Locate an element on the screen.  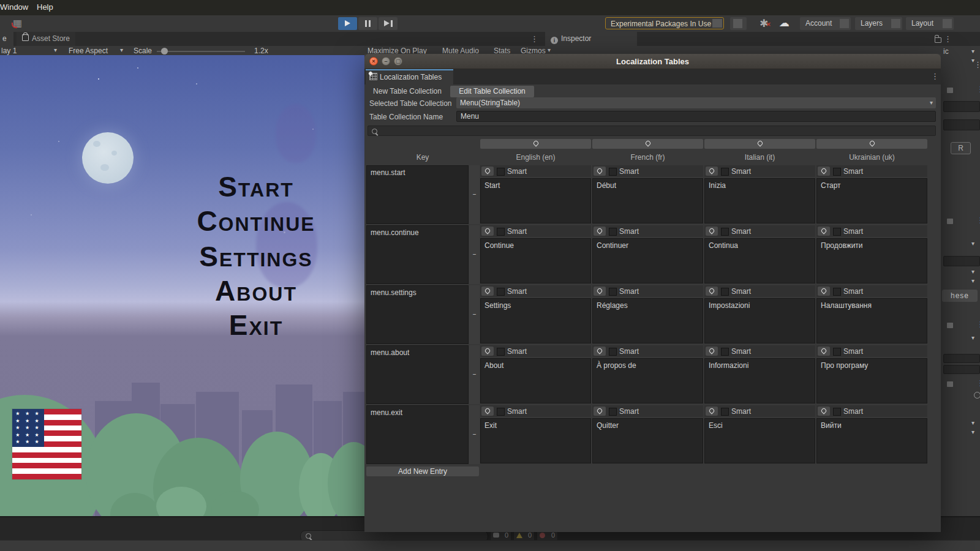
game-panel-kebab-icon: ⋮ is located at coordinates (534, 39).